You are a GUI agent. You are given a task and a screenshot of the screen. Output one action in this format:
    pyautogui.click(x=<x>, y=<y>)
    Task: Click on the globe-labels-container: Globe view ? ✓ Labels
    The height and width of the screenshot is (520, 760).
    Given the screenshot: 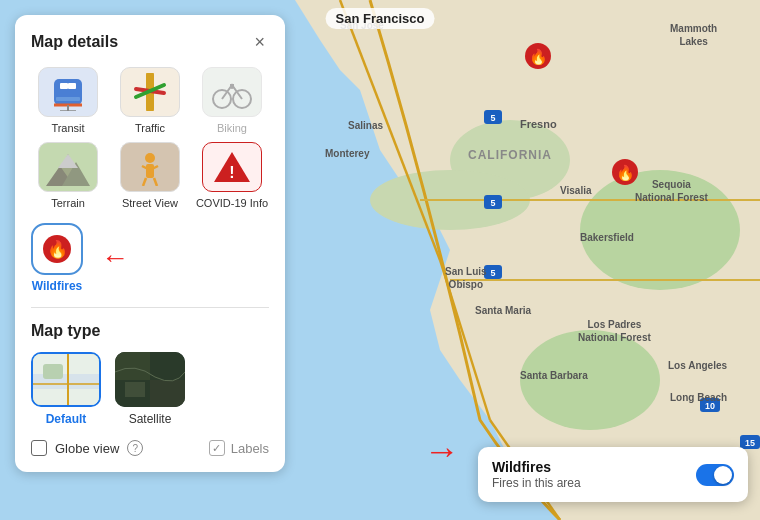 What is the action you would take?
    pyautogui.click(x=150, y=448)
    